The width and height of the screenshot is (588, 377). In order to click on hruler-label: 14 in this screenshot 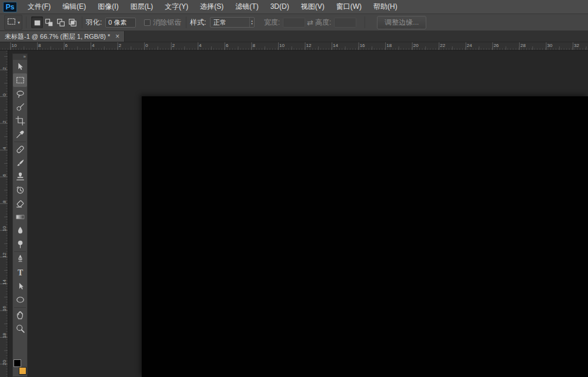, I will do `click(335, 46)`.